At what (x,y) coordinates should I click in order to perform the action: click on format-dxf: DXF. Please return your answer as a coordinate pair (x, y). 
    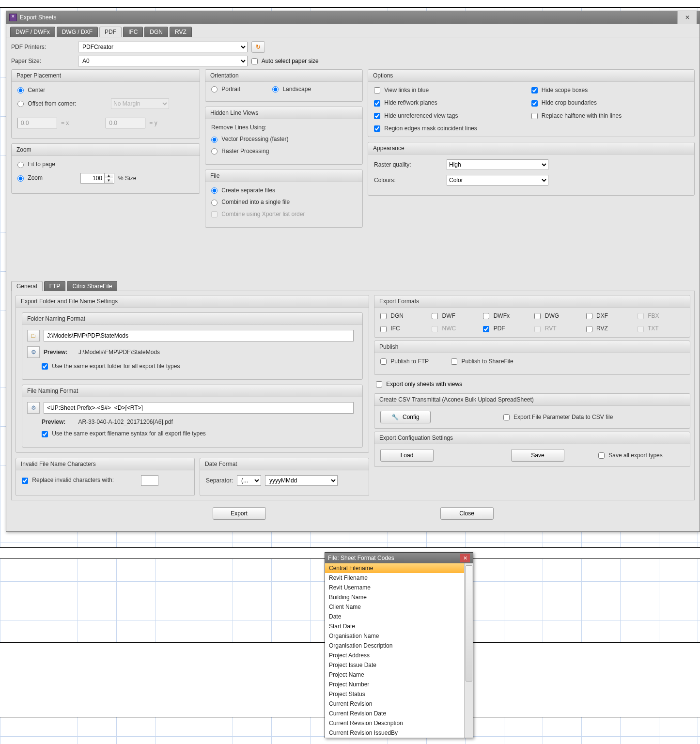
    Looking at the image, I should click on (609, 316).